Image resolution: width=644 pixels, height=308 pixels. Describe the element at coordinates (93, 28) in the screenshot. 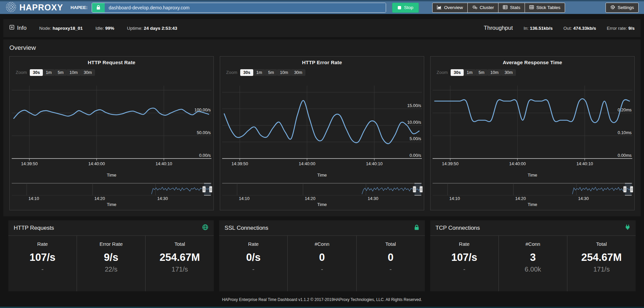

I see `info-left: Info Node: haproxy18_01 Idle: 99% Uptime…` at that location.